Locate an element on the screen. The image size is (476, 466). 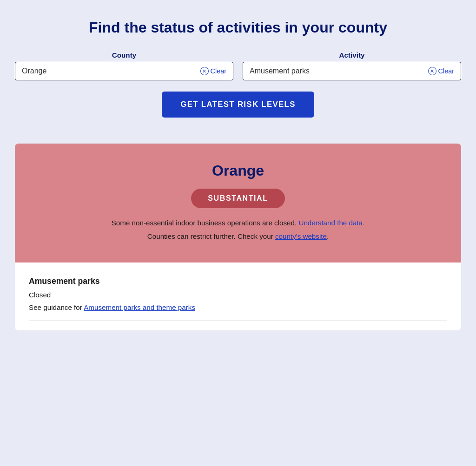
activity-card: Amusement parks Closed See guidance for … is located at coordinates (238, 296).